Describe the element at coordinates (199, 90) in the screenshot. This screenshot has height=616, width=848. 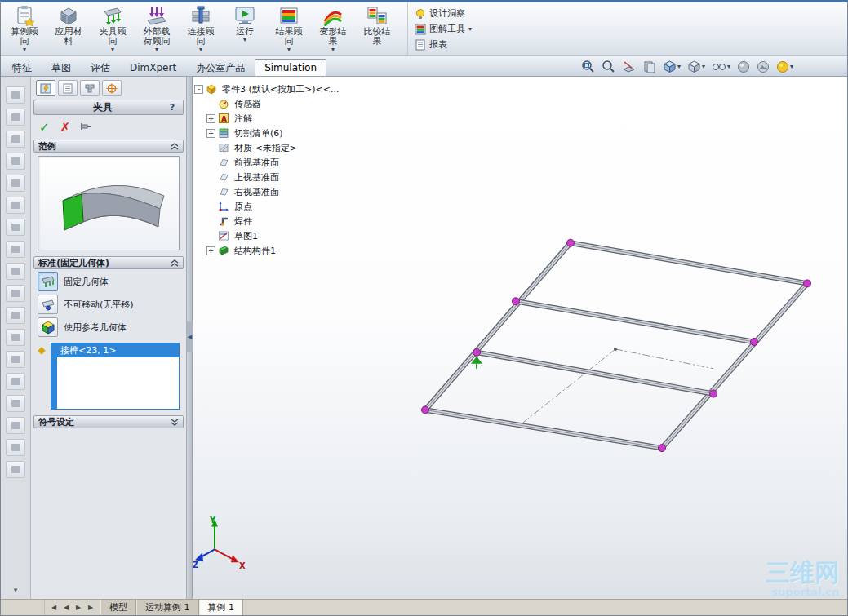
I see `tree-expander: -` at that location.